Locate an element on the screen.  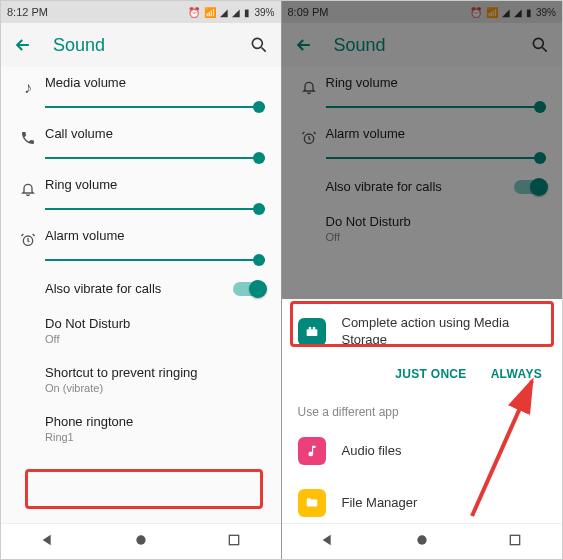
complete-action-row: Complete action using Media Storage is located at coordinates (422, 332).